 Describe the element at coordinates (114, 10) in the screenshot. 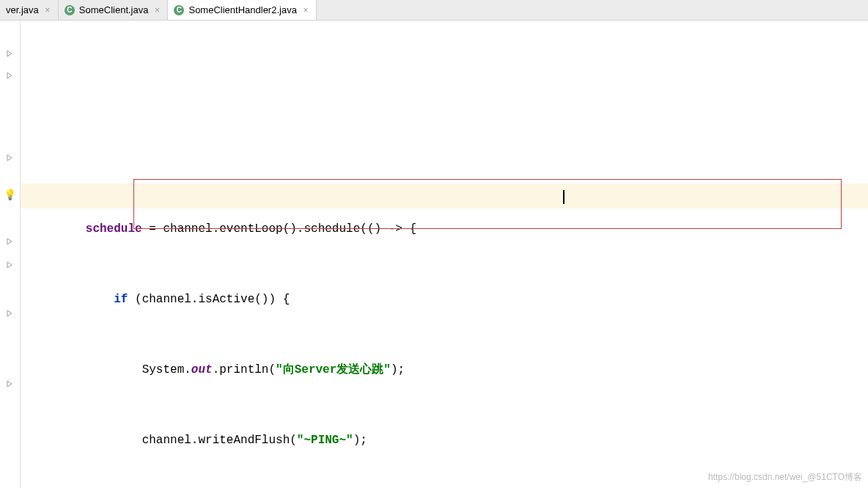

I see `tab-label: SomeClient.java` at that location.